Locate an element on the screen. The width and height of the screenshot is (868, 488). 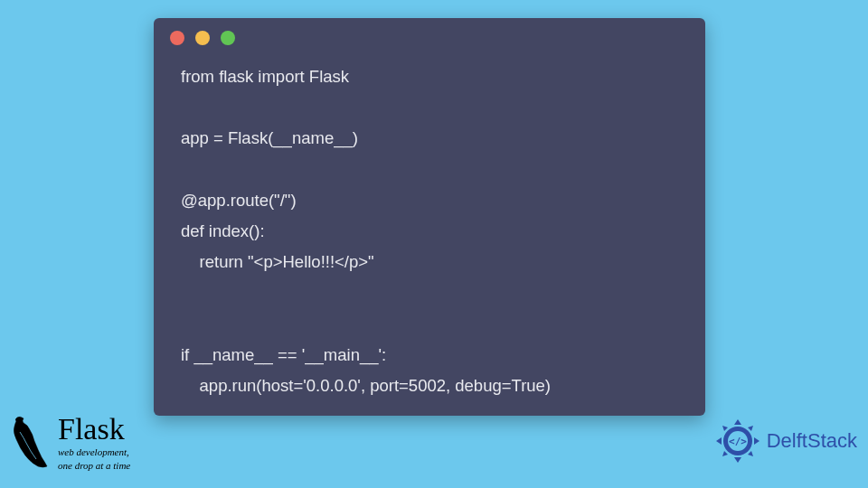
delftstack-gear-icon: </> is located at coordinates (738, 441).